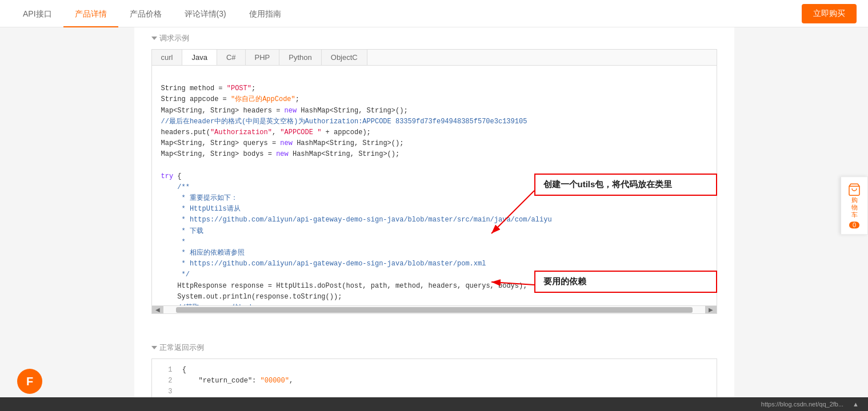 Image resolution: width=868 pixels, height=411 pixels. What do you see at coordinates (158, 310) in the screenshot?
I see `scroll-left-button: ◀` at bounding box center [158, 310].